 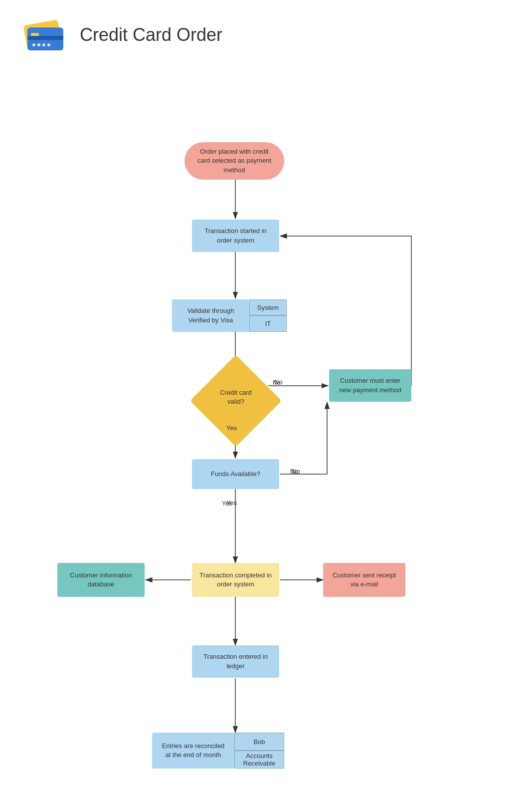 What do you see at coordinates (235, 474) in the screenshot?
I see `funds-available-node: Funds Available?` at bounding box center [235, 474].